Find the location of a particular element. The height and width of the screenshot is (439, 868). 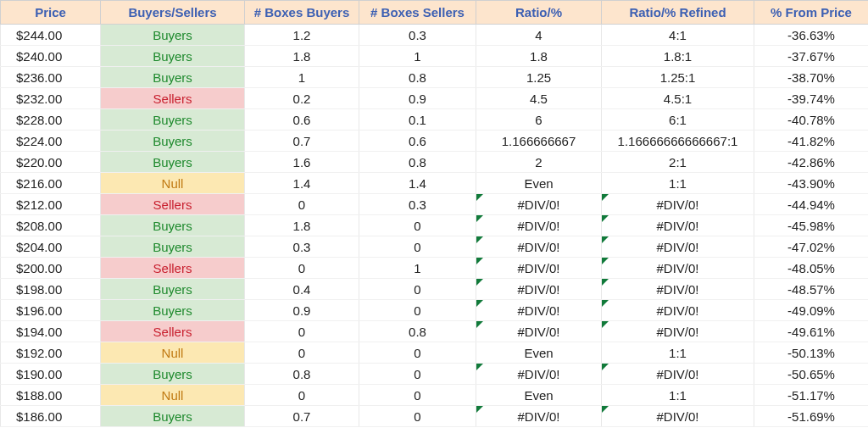

cell-boxes-sellers: 1 is located at coordinates (418, 56).